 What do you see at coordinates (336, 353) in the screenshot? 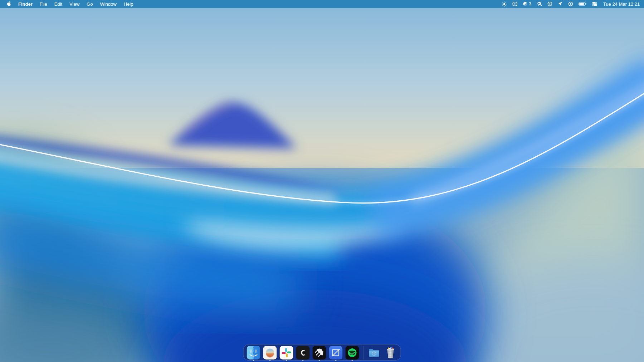
I see `dock-item-zed` at bounding box center [336, 353].